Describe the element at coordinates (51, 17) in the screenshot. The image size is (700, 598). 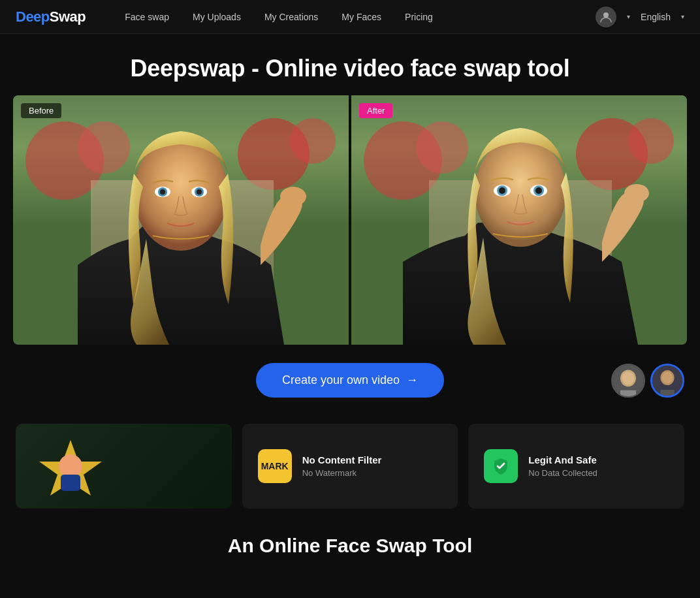
I see `logo: DeepSwap` at that location.